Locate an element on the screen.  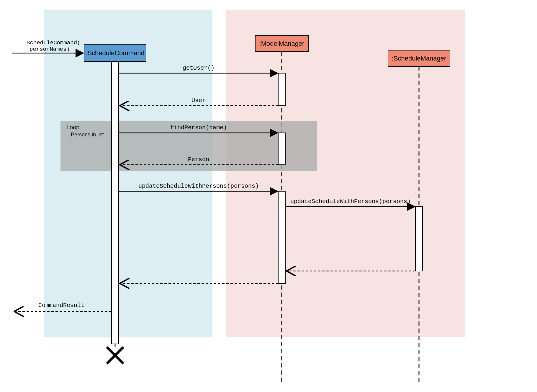
msg-getuser-label: getUser() is located at coordinates (199, 68).